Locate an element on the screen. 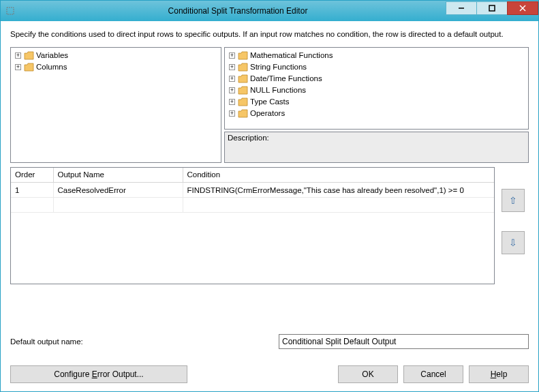 The image size is (539, 392). tree-item-columns: + Columns is located at coordinates (116, 67).